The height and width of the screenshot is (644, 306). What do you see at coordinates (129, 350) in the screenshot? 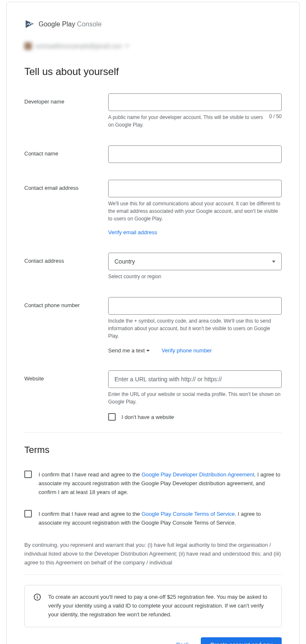
I see `send-text-dropdown: Send me a text` at bounding box center [129, 350].